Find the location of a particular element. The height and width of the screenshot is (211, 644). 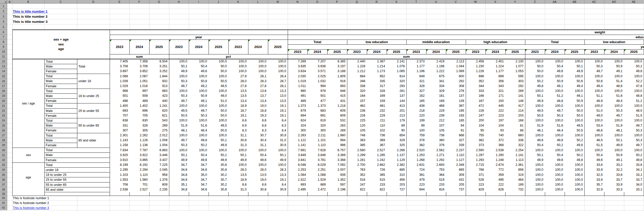

data-cell: 31,0 is located at coordinates (238, 189).